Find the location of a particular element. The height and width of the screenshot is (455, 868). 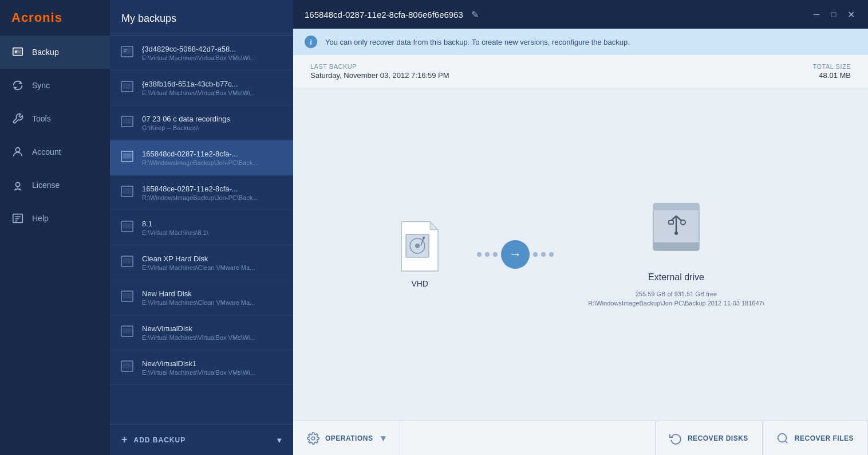

window-controls: ─ □ ✕ is located at coordinates (834, 15).